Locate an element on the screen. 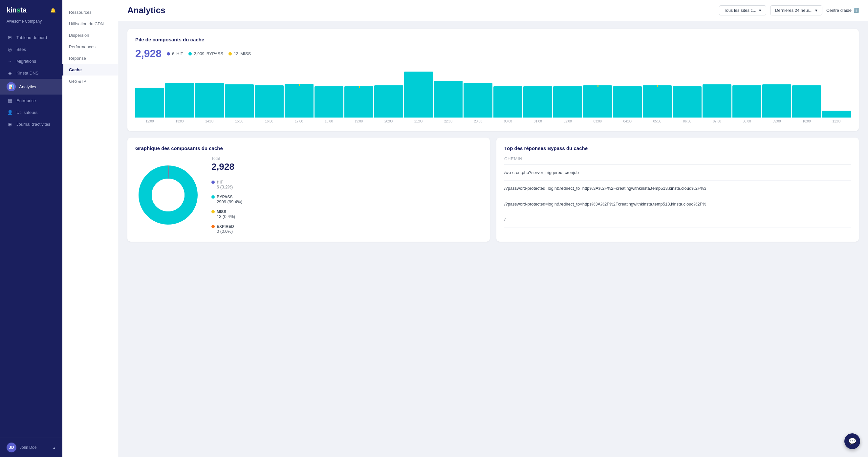  bypass-row: /?password-protected=login&redirect_to=h… is located at coordinates (677, 204).